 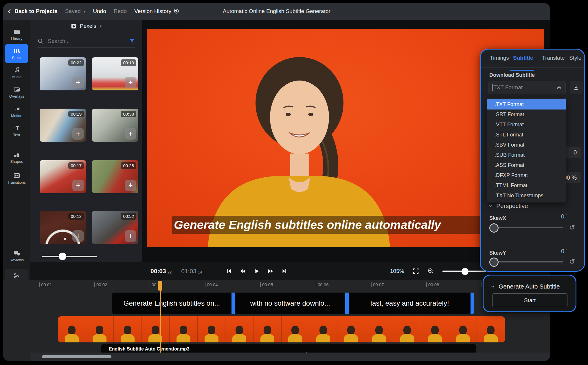 I want to click on fullscreen-icon, so click(x=416, y=271).